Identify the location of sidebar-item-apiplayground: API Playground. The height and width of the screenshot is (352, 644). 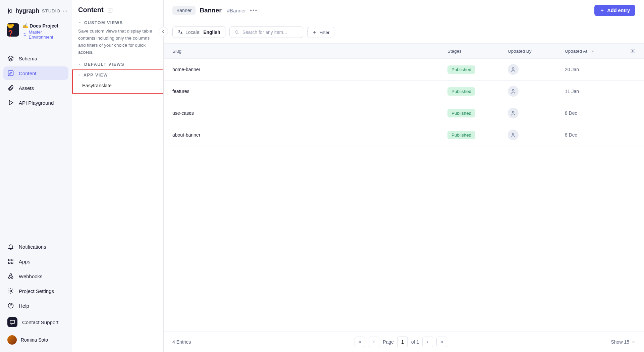
(36, 103).